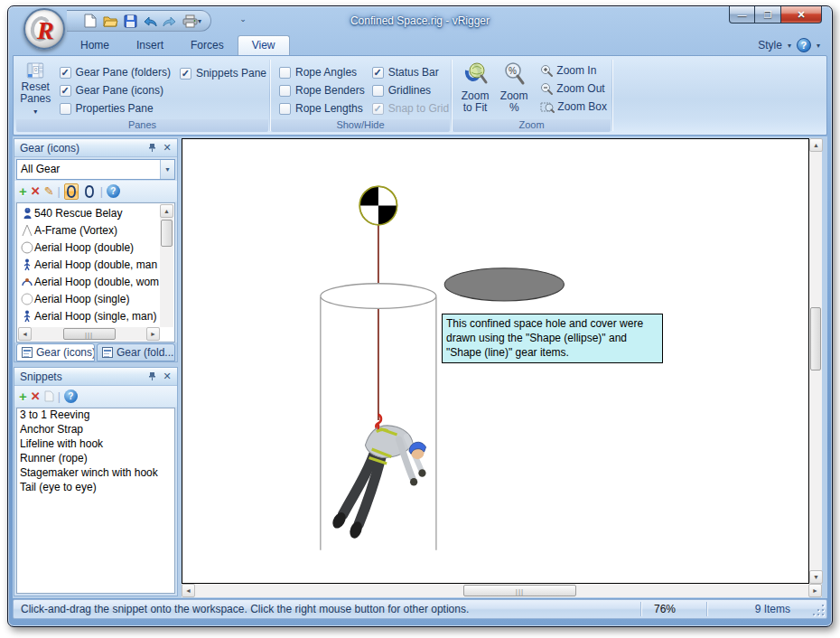 The width and height of the screenshot is (840, 638). I want to click on gear-list-item: A-Frame (Vortex), so click(89, 230).